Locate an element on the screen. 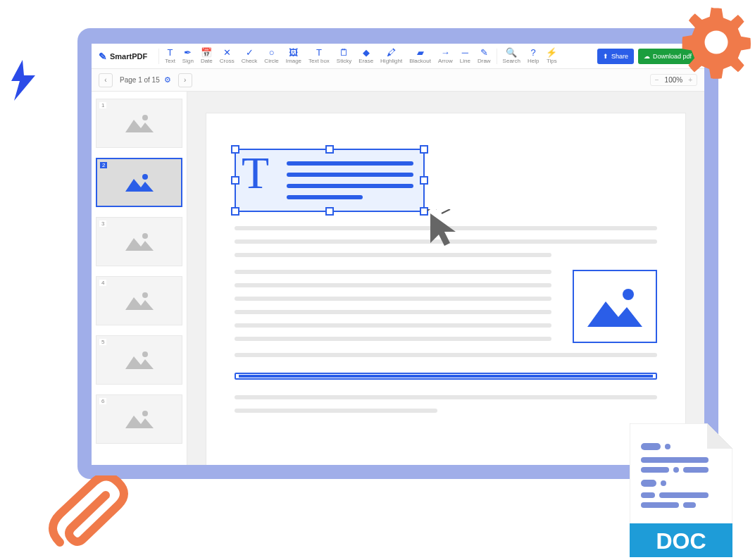 Image resolution: width=755 pixels, height=560 pixels. pencil-icon: ✎ is located at coordinates (485, 52).